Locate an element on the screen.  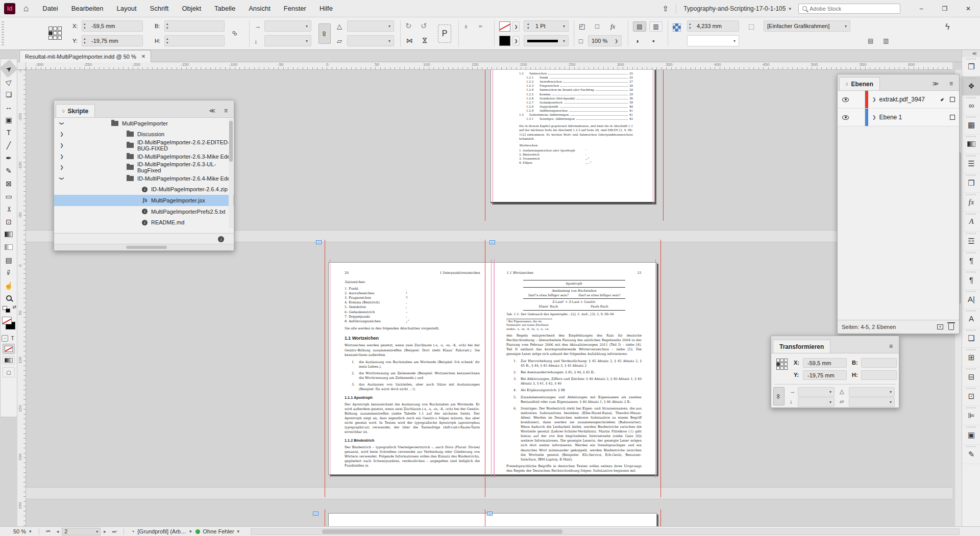
page-5: 1.1 Wortzeichen 21 ApostrophAuslassung v… is located at coordinates (575, 368).